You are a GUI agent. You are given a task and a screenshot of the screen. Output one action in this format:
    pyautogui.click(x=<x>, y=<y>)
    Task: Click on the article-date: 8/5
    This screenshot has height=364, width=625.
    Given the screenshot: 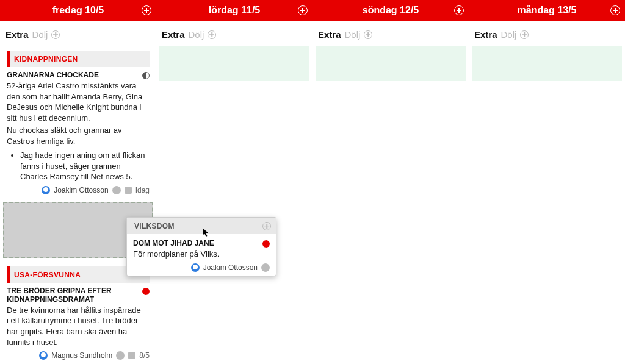 What is the action you would take?
    pyautogui.click(x=144, y=355)
    